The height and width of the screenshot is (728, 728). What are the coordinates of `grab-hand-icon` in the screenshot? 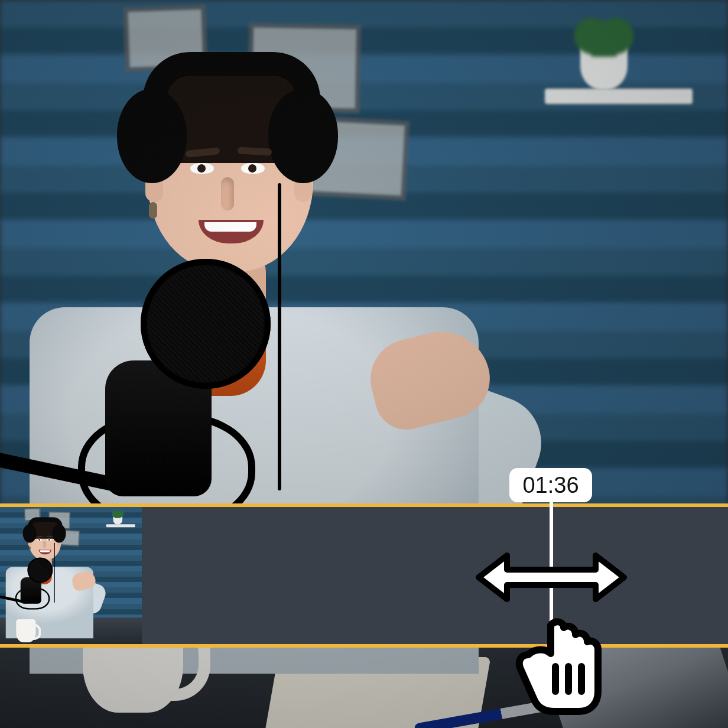 It's located at (560, 666).